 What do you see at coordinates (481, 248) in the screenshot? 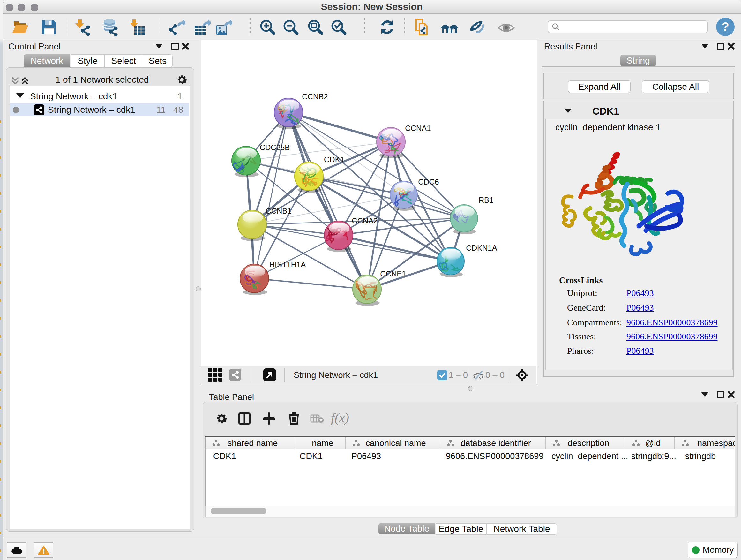
I see `svg-text: CDKN1A` at bounding box center [481, 248].